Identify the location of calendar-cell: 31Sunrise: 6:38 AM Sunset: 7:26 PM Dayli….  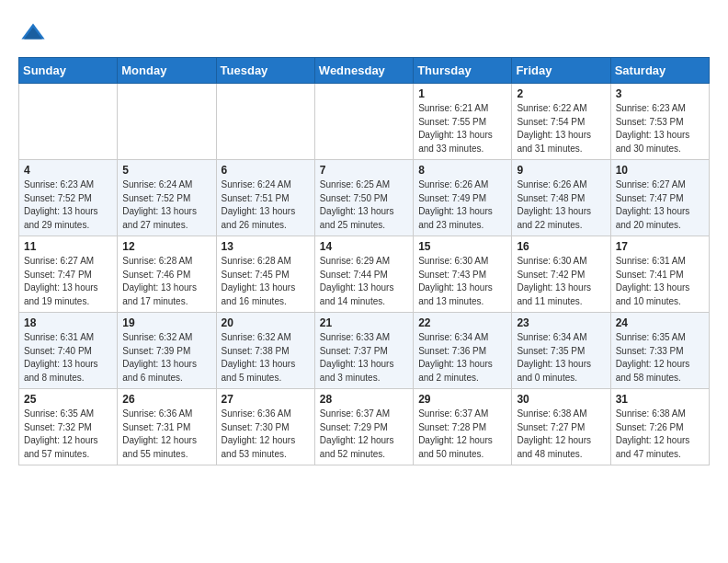
(660, 427).